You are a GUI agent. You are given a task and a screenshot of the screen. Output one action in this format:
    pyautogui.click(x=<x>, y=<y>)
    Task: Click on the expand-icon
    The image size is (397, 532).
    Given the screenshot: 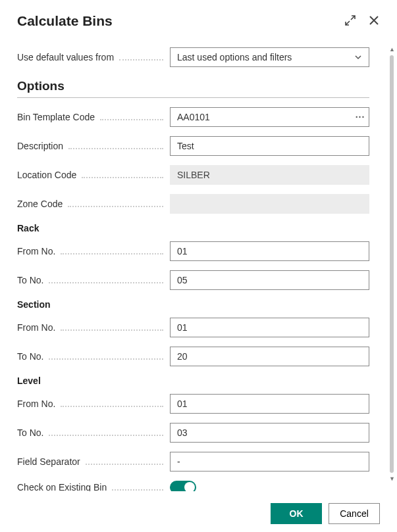 What is the action you would take?
    pyautogui.click(x=350, y=21)
    